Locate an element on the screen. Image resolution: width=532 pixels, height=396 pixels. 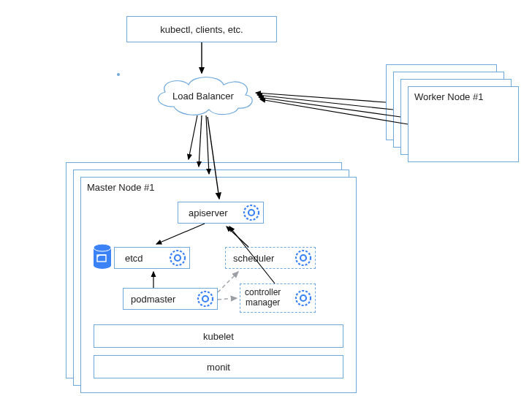
worker-node-title: Worker Node #1 is located at coordinates (449, 96).